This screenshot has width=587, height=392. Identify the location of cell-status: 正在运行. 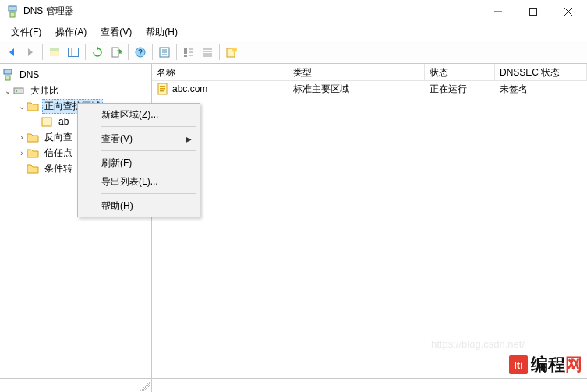
(460, 89).